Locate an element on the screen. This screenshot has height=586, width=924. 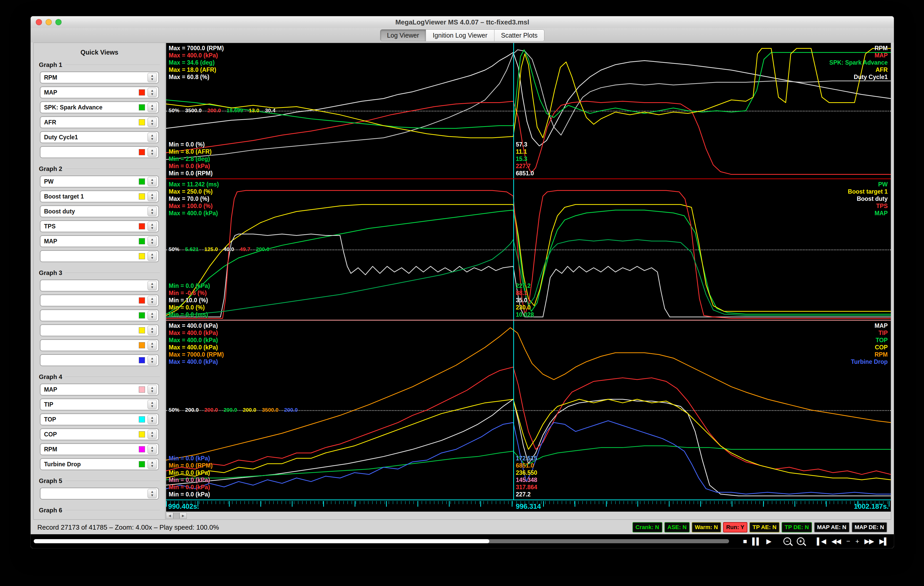
skip-end-button: ▶▌ is located at coordinates (884, 541).